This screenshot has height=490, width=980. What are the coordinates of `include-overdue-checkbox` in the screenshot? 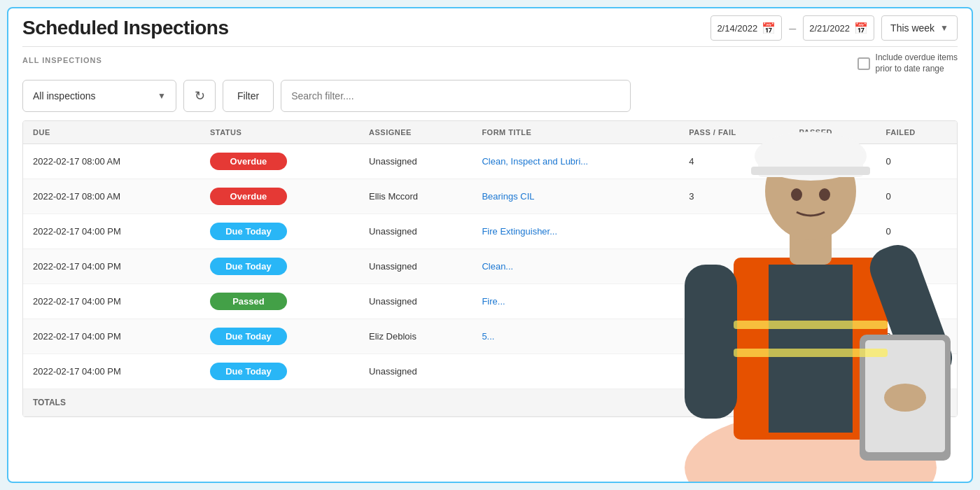 It's located at (864, 64).